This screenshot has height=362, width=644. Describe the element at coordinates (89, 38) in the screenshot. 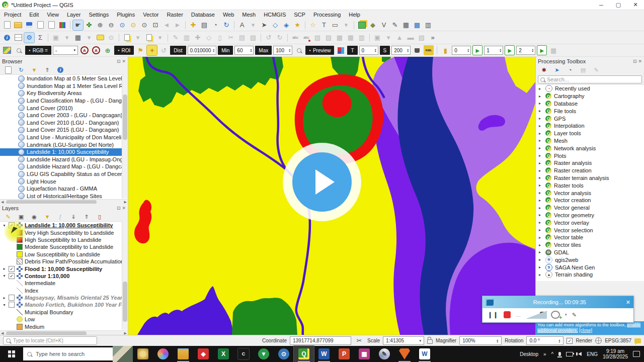

I see `map-view-dropdown-icon: ▾` at that location.